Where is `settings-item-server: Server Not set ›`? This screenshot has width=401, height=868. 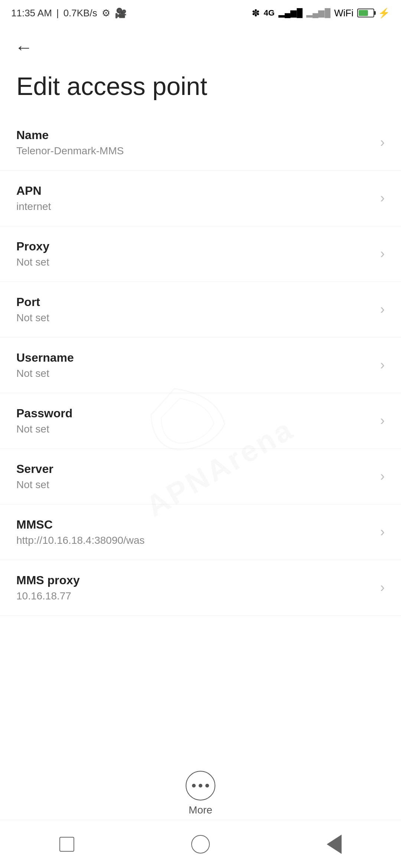 settings-item-server: Server Not set › is located at coordinates (200, 477).